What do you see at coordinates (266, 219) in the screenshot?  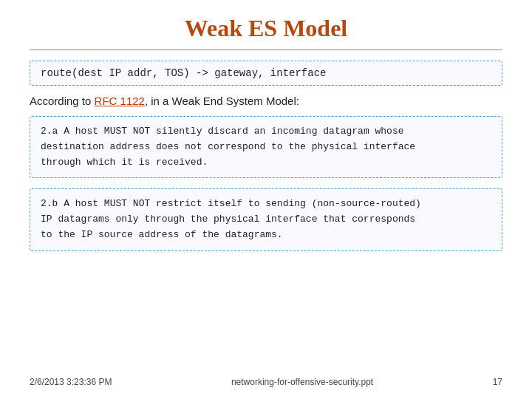 I see `rule-2b-box: 2.b A host MUST NOT restrict itself to s…` at bounding box center [266, 219].